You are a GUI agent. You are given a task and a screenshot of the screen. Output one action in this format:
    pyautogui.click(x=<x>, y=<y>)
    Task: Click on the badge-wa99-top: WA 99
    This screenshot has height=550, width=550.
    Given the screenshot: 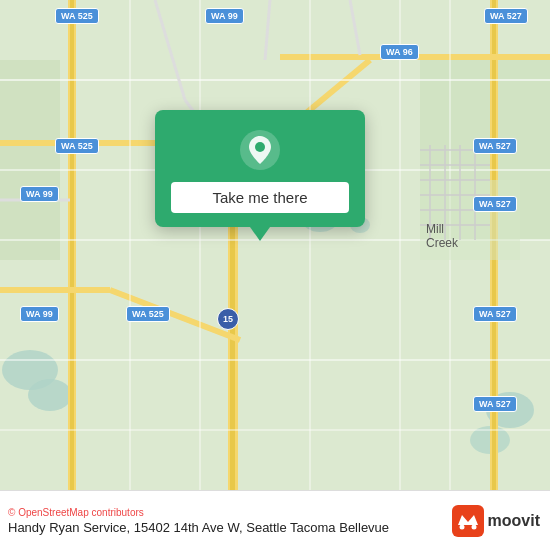 What is the action you would take?
    pyautogui.click(x=224, y=16)
    